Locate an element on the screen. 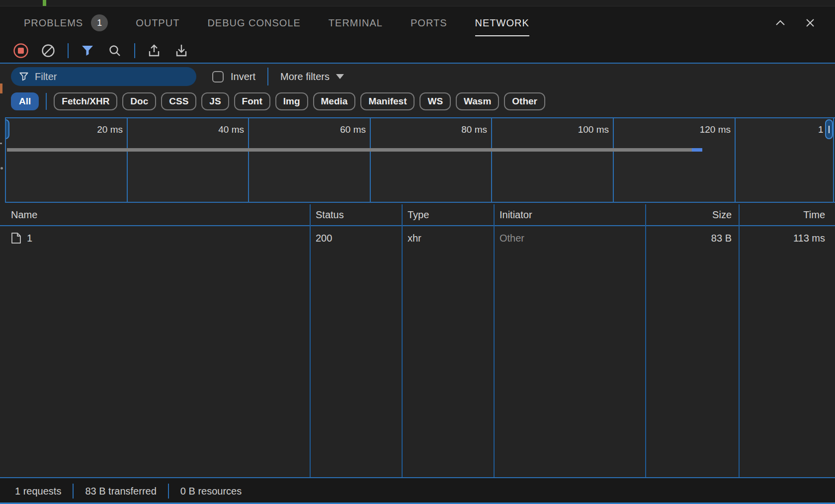 The image size is (835, 504). column-header-status: Status is located at coordinates (357, 215).